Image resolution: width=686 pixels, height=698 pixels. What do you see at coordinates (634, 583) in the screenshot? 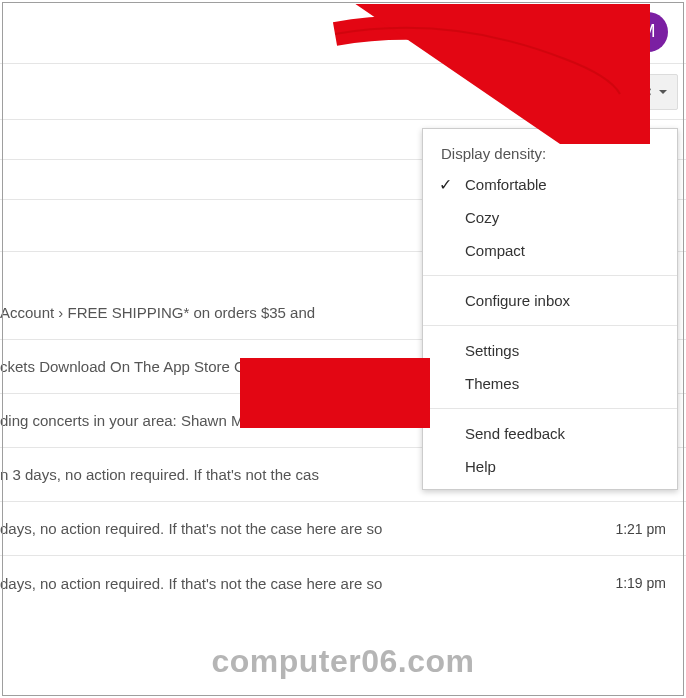
I see `email-time: 1:19 pm` at bounding box center [634, 583].